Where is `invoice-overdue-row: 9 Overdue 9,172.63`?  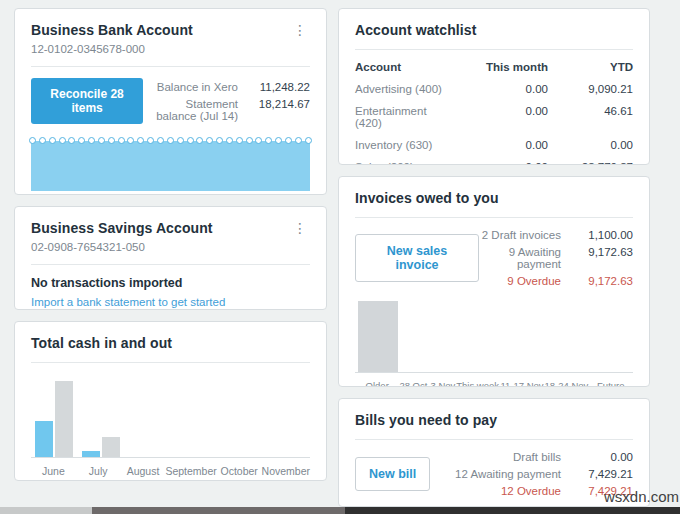
invoice-overdue-row: 9 Overdue 9,172.63 is located at coordinates (570, 281).